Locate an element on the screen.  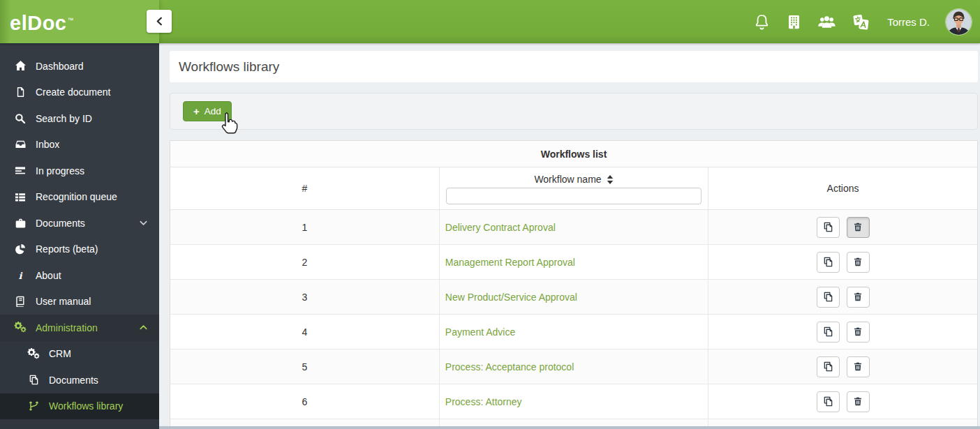
sidebar-item-label: Administration is located at coordinates (67, 328).